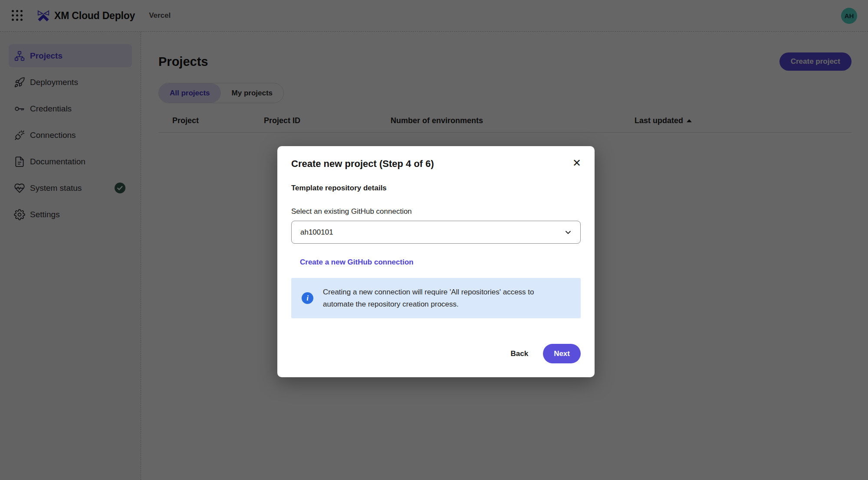 This screenshot has width=868, height=480. Describe the element at coordinates (520, 354) in the screenshot. I see `back-button: Back` at that location.